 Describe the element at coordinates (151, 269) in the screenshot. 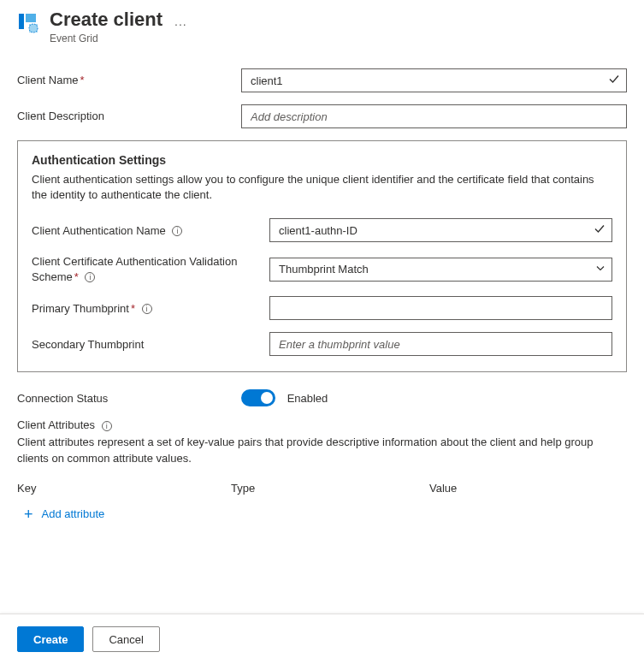

I see `validation-scheme-label: Client Certificate Authentication Valida…` at that location.